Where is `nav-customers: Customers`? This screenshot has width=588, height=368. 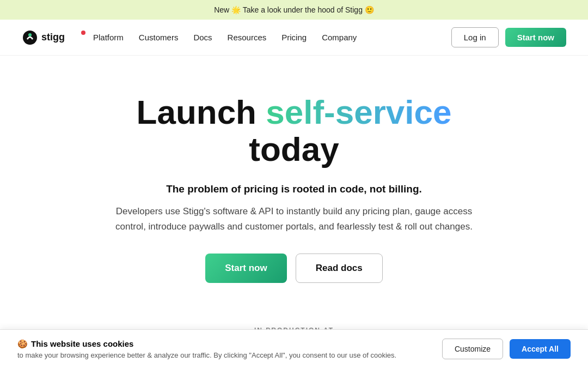 nav-customers: Customers is located at coordinates (159, 37).